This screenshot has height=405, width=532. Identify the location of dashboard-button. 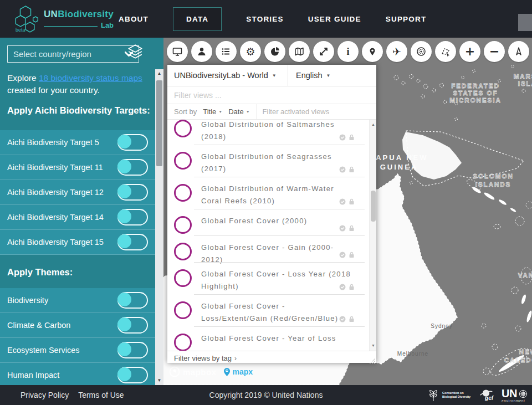
(275, 52).